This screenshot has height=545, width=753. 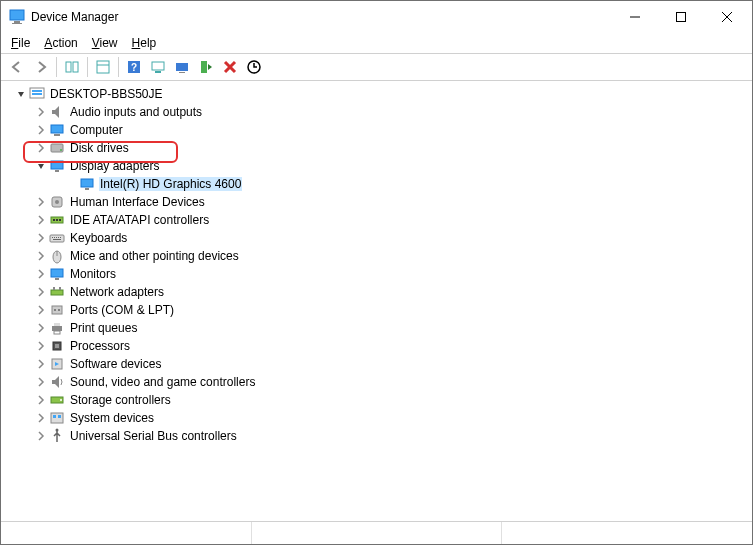 I want to click on maximize-button, so click(x=681, y=17).